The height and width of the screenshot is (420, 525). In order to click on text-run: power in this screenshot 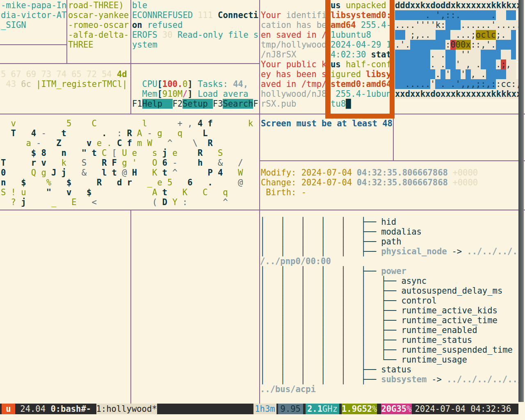, I will do `click(394, 271)`.